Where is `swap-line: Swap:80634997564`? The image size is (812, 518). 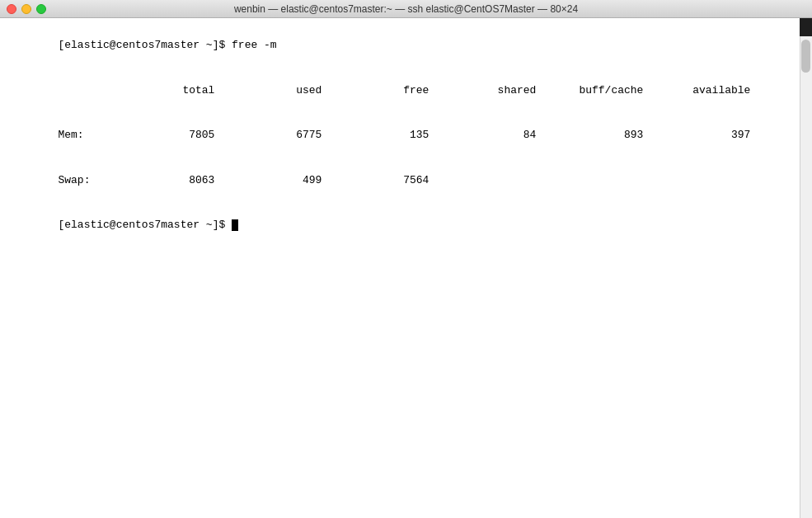 swap-line: Swap:80634997564 is located at coordinates (400, 181).